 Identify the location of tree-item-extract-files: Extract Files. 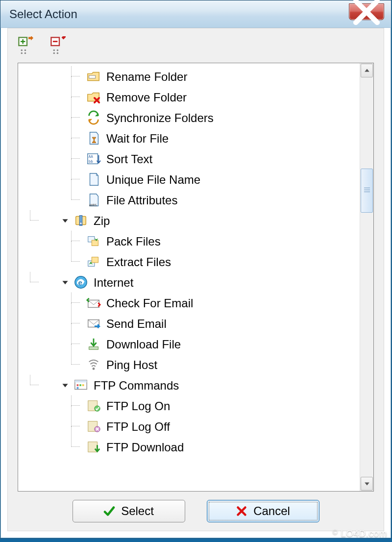
(196, 262).